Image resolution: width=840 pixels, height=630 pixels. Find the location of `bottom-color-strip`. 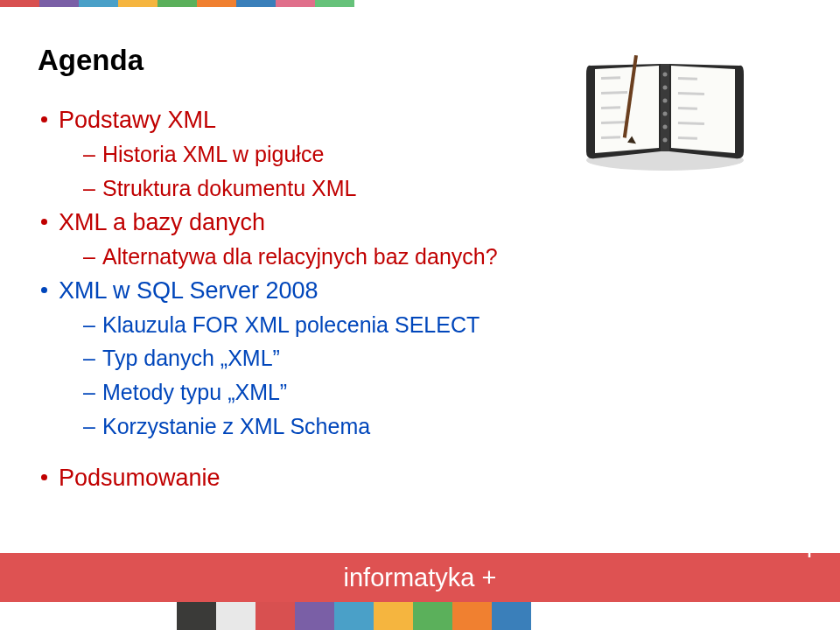

bottom-color-strip is located at coordinates (354, 616).